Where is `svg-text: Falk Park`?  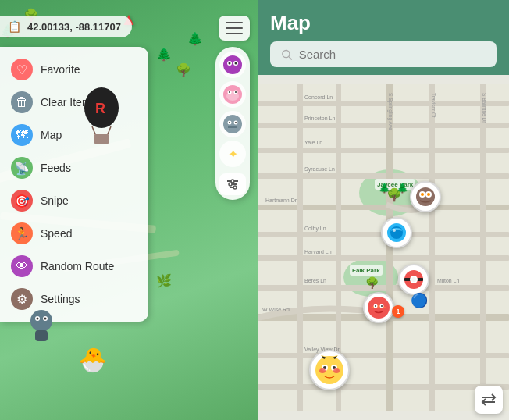
svg-text: Falk Park is located at coordinates (366, 270).